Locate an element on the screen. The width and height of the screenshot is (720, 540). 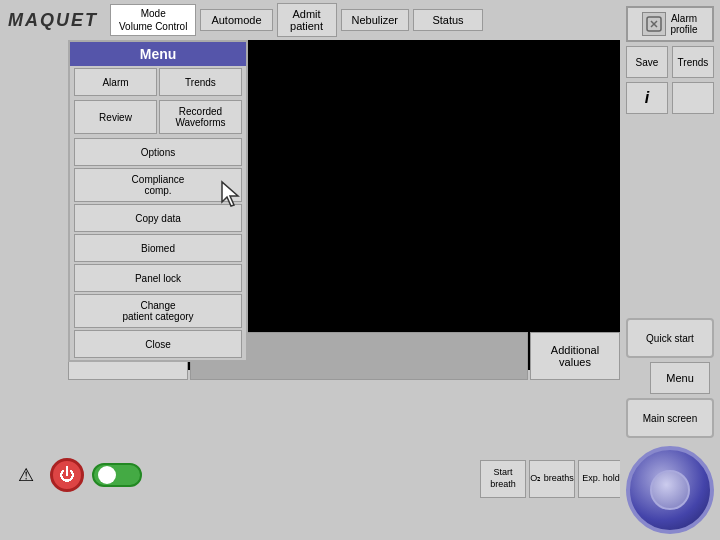
warning-icon: ⚠ is located at coordinates (26, 475).